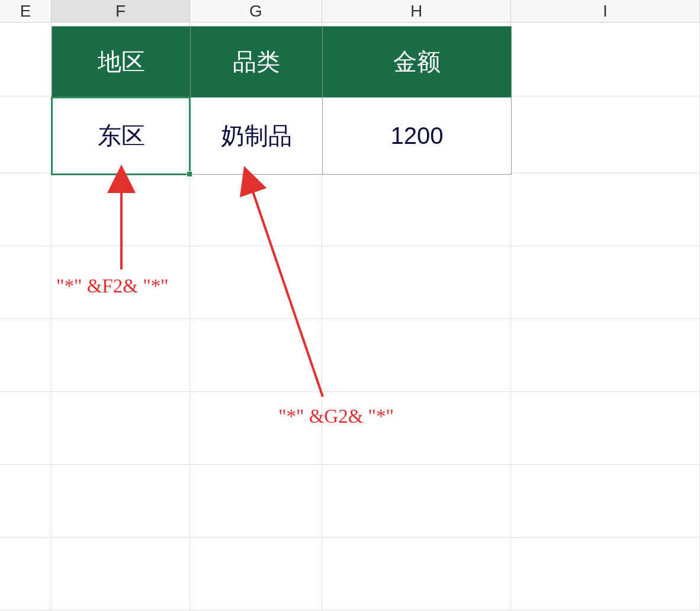  I want to click on cell-G5, so click(256, 355).